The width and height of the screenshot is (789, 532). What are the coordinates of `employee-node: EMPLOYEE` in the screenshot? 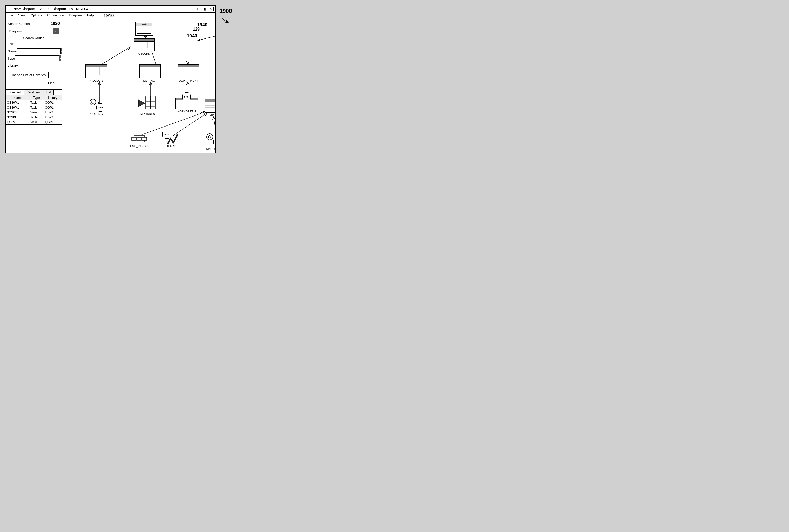 It's located at (210, 108).